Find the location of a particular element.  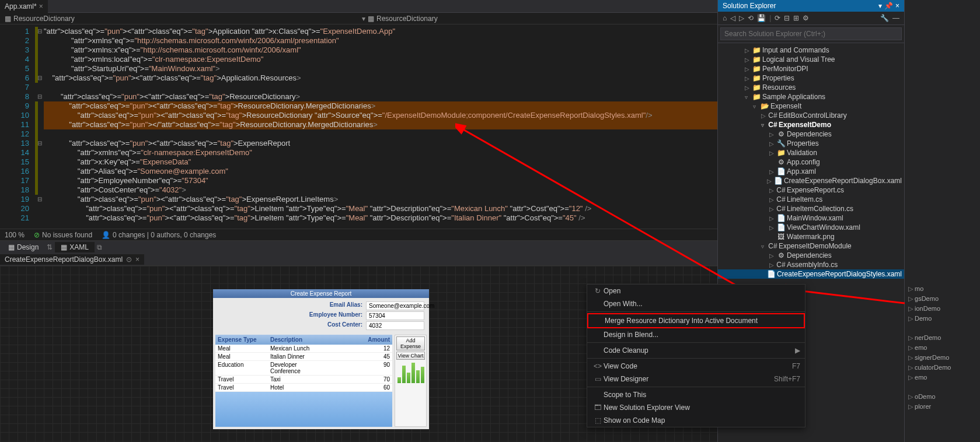

tree-item: ▷C#LineItemCollection.cs is located at coordinates (811, 209).